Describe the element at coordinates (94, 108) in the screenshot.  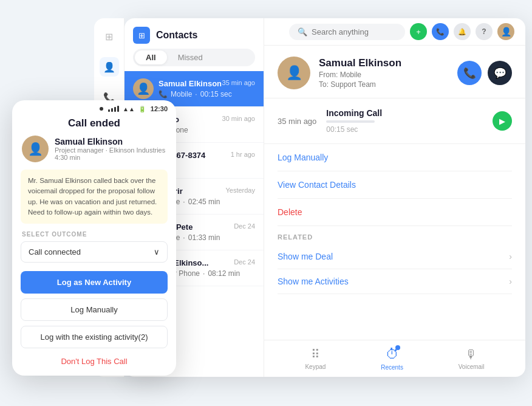
I see `mobile-statusbar: ▲▲ 🔋 12:30` at that location.